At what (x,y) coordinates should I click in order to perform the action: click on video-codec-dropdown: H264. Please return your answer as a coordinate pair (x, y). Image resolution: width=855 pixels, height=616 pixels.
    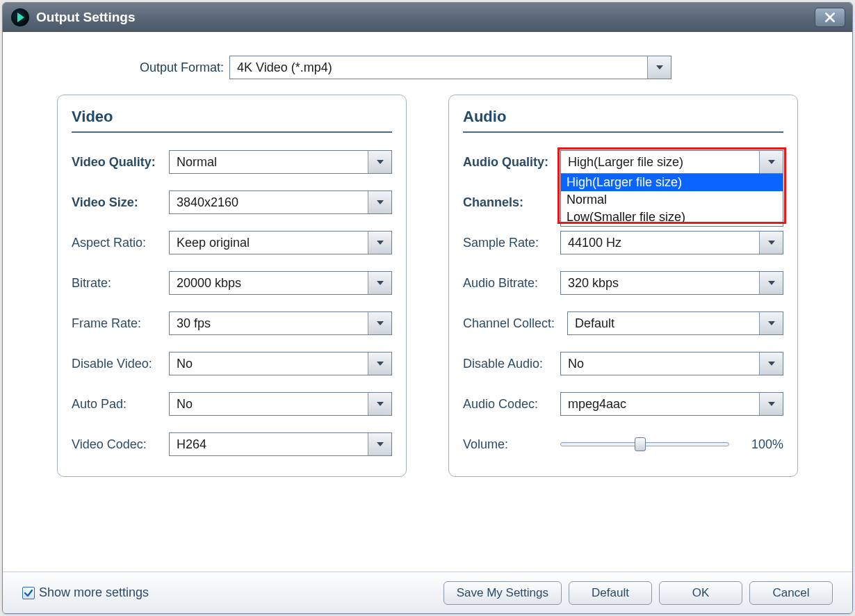
    Looking at the image, I should click on (281, 444).